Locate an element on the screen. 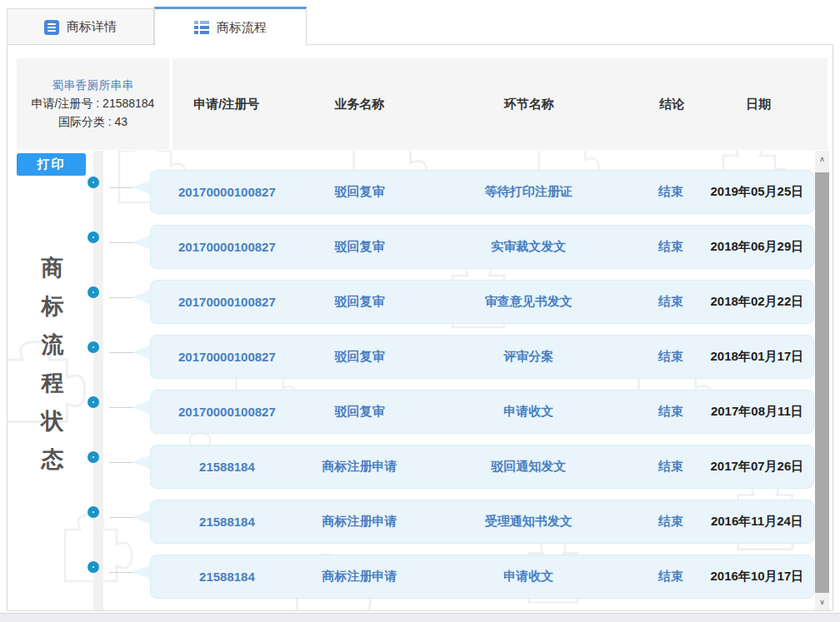 The image size is (840, 622). registration-number-line: 申请/注册号 : 21588184 is located at coordinates (93, 104).